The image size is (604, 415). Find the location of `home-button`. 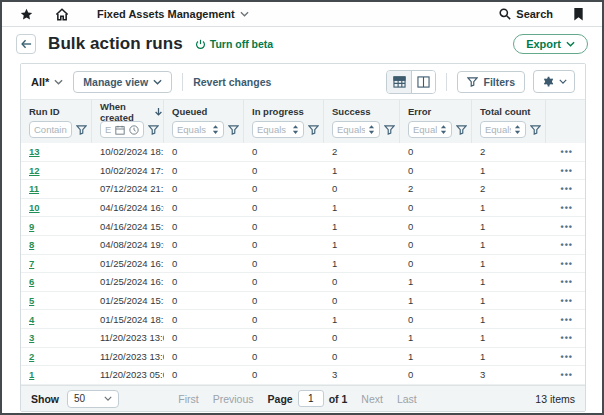

home-button is located at coordinates (62, 14).